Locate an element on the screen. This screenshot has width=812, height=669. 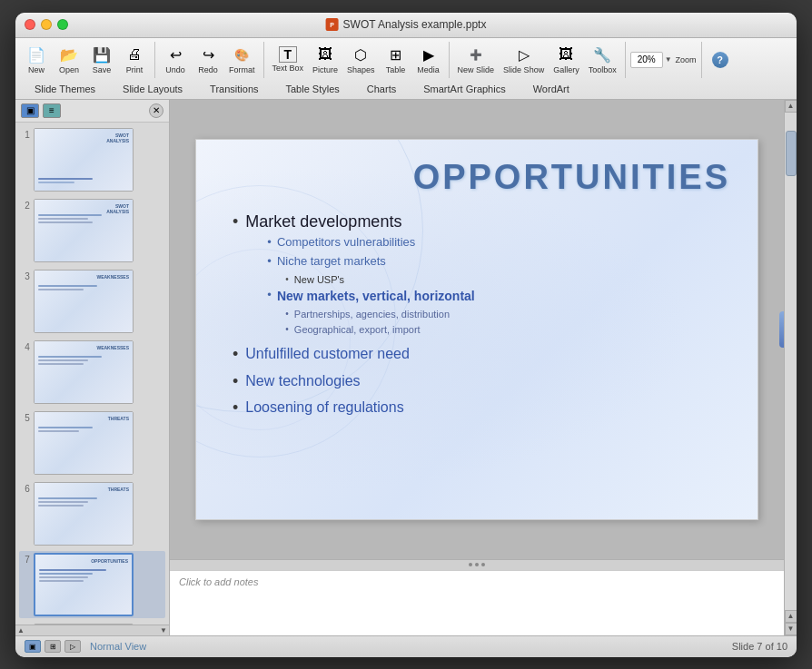
slide-show-icon: ▷ is located at coordinates (524, 54).